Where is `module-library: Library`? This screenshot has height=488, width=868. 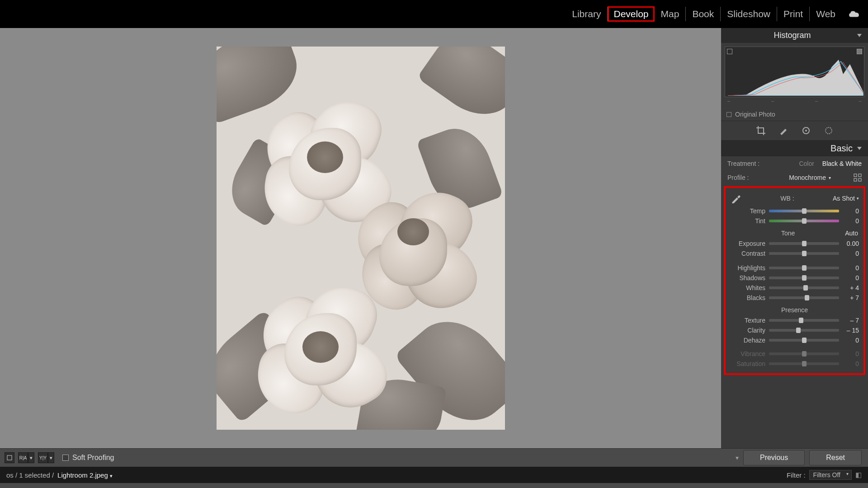 module-library: Library is located at coordinates (587, 14).